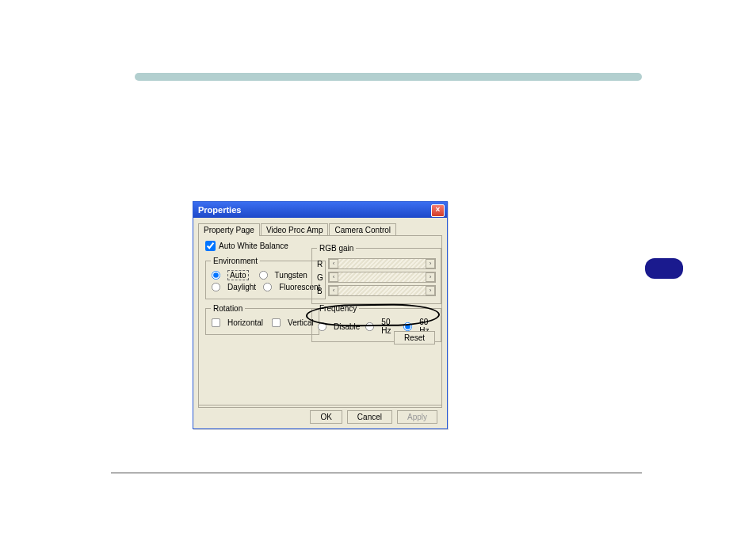  What do you see at coordinates (238, 276) in the screenshot?
I see `env-auto-label: Auto` at bounding box center [238, 276].